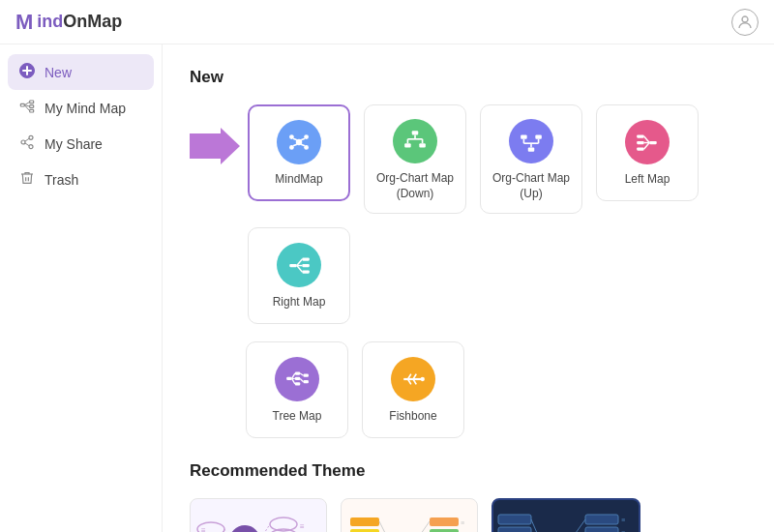 This screenshot has width=774, height=532. Describe the element at coordinates (415, 159) in the screenshot. I see `map-card-org-down: Org-Chart Map(Down)` at that location.